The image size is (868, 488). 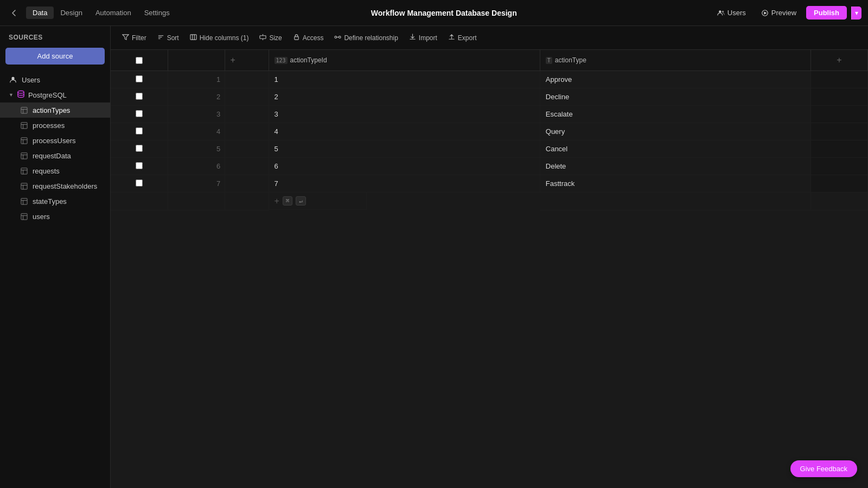 What do you see at coordinates (55, 156) in the screenshot?
I see `sidebar-item-requestdata: requestData` at bounding box center [55, 156].